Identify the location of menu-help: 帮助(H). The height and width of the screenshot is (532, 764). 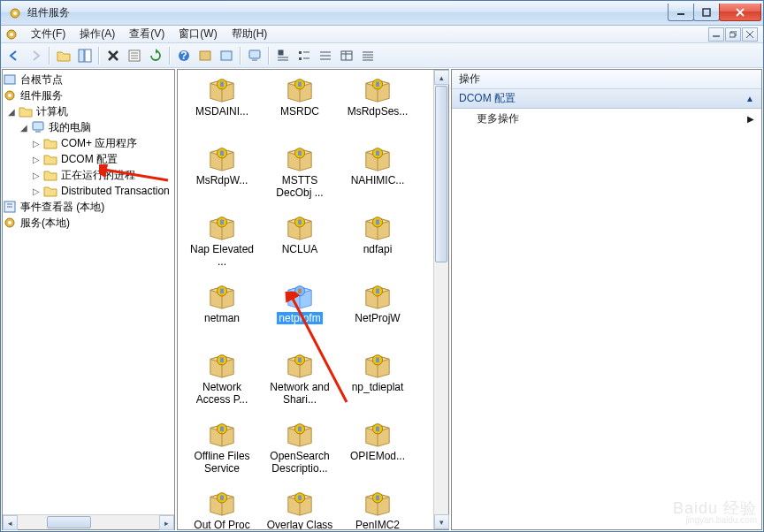
(249, 34).